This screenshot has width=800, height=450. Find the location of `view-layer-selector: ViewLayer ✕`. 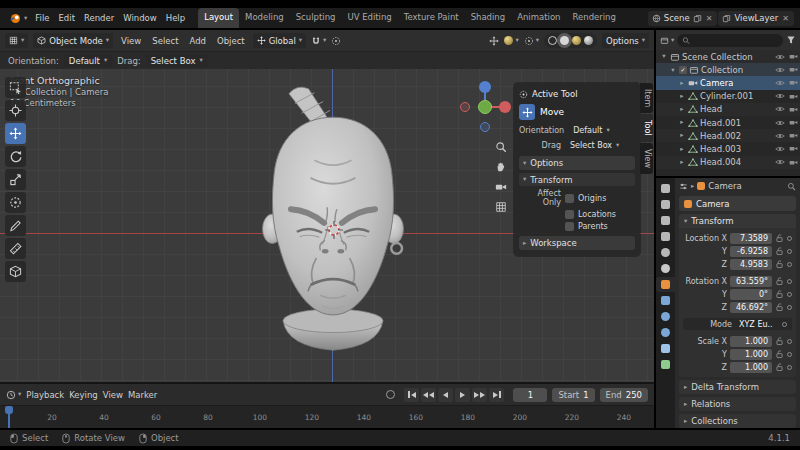

view-layer-selector: ViewLayer ✕ is located at coordinates (756, 18).